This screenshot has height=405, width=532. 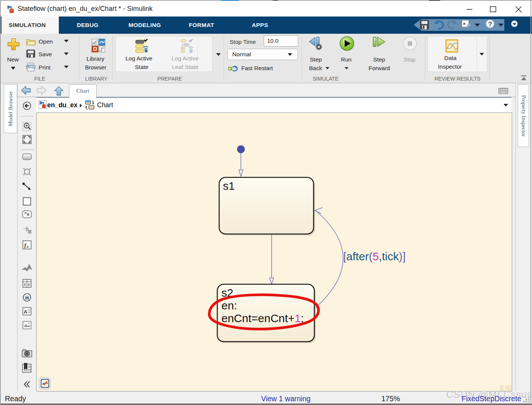 What do you see at coordinates (263, 318) in the screenshot?
I see `svg-text: enCnt=enCnt+1;` at bounding box center [263, 318].